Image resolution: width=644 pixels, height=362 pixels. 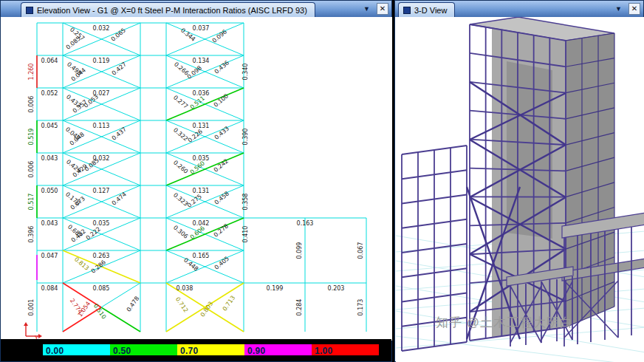 I want to click on svg-text: 0.606, so click(x=198, y=233).